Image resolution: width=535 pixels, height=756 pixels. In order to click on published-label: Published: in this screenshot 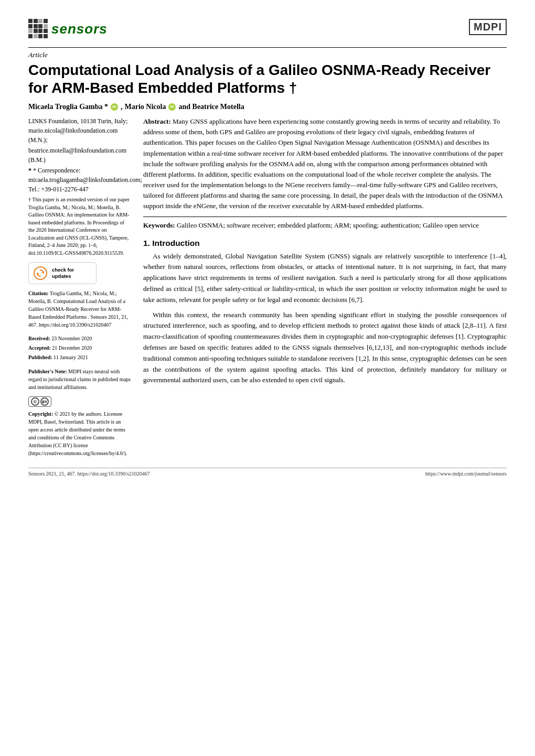, I will do `click(40, 358)`.